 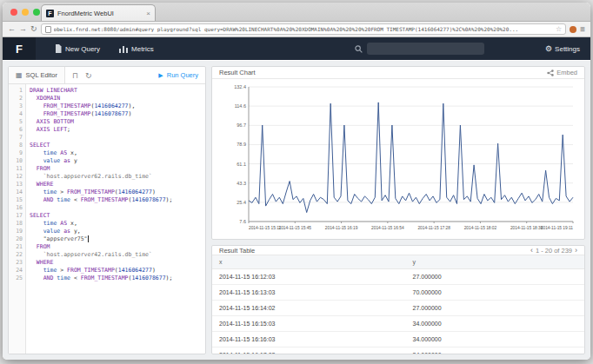 What do you see at coordinates (398, 308) in the screenshot?
I see `table-row: 2014-11-15 16:14:0227.000000` at bounding box center [398, 308].